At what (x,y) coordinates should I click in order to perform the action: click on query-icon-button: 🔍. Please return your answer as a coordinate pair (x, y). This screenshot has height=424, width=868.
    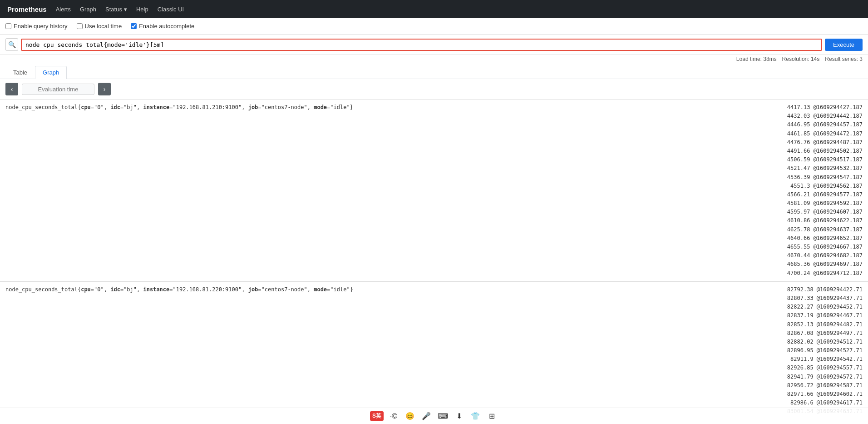
    Looking at the image, I should click on (12, 45).